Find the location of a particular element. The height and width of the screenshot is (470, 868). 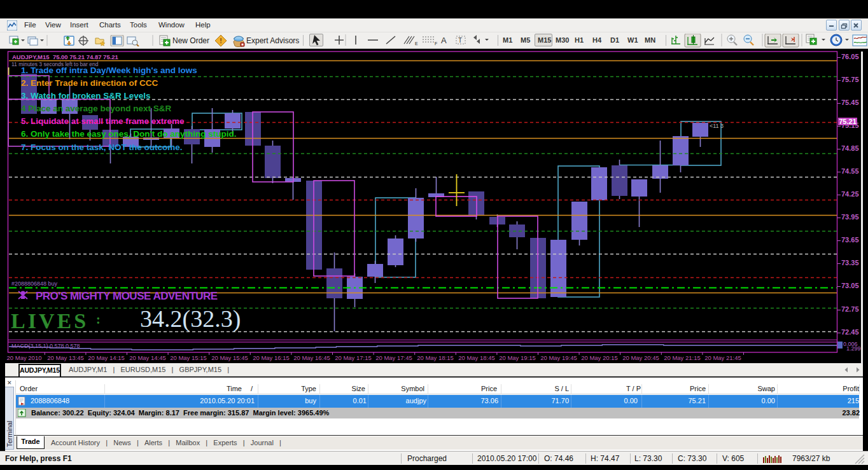

svg-text: A is located at coordinates (444, 41).